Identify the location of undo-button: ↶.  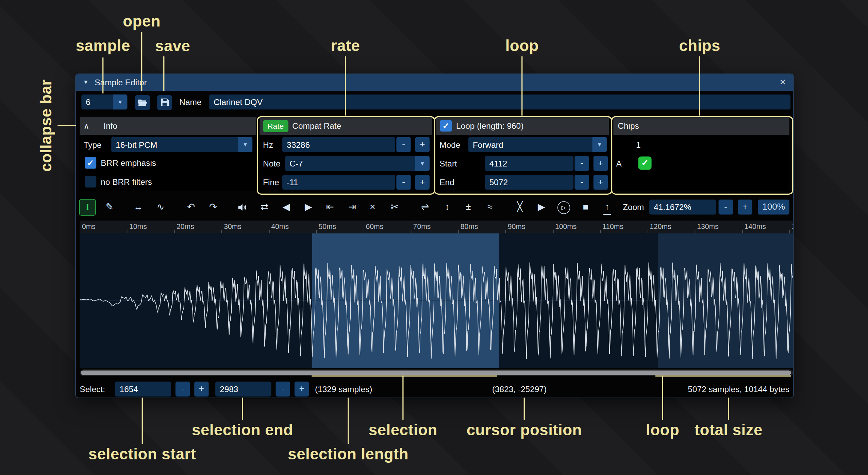
(191, 207).